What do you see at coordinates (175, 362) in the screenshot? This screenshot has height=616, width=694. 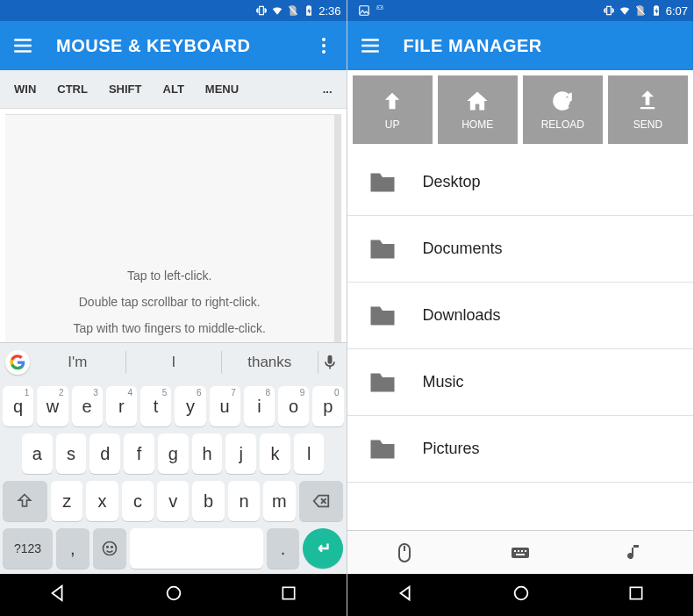 I see `suggestion-2: I` at bounding box center [175, 362].